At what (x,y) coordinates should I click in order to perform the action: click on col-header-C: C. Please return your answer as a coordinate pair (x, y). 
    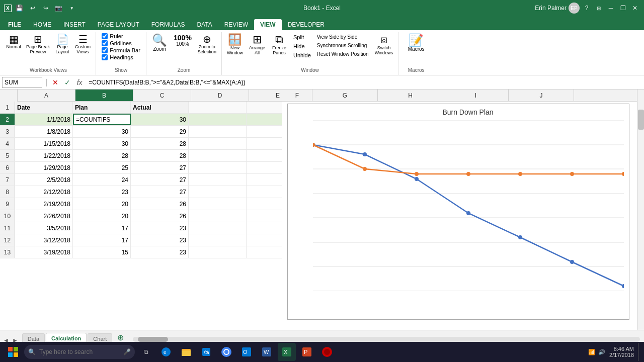
    Looking at the image, I should click on (162, 96).